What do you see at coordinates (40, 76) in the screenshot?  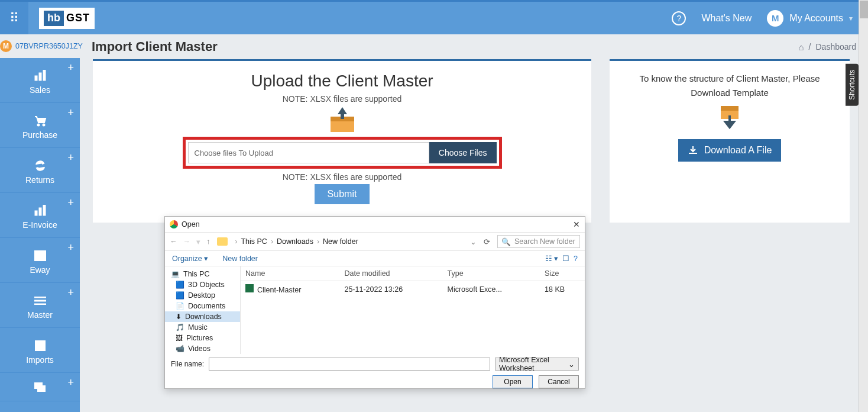 I see `bar-chart-icon` at bounding box center [40, 76].